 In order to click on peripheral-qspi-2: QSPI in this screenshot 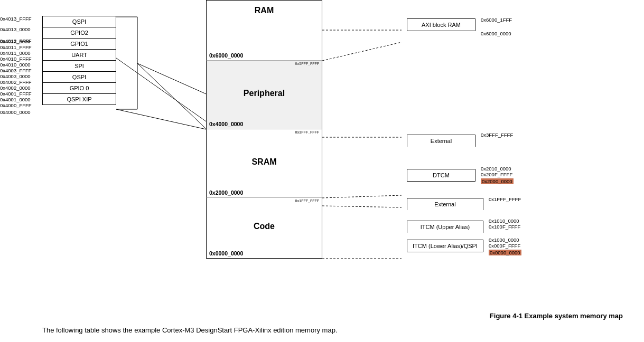, I will do `click(79, 77)`.